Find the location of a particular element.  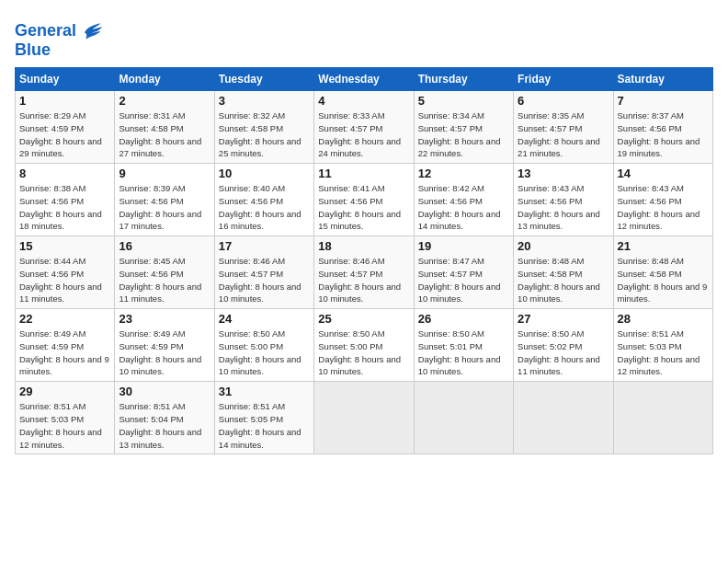

day-number: 16 is located at coordinates (164, 247).